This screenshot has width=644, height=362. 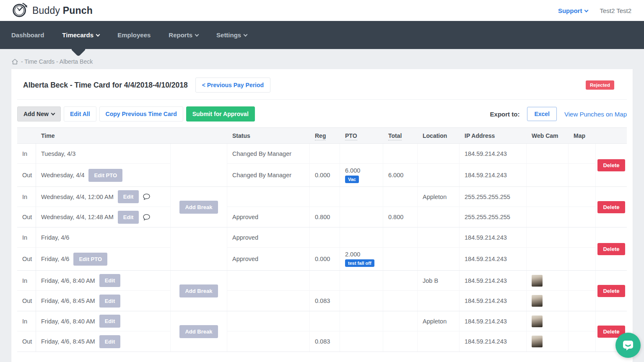 What do you see at coordinates (103, 217) in the screenshot?
I see `time-cell: Wednesday, 4/4, 12:48 AM Edit` at bounding box center [103, 217].